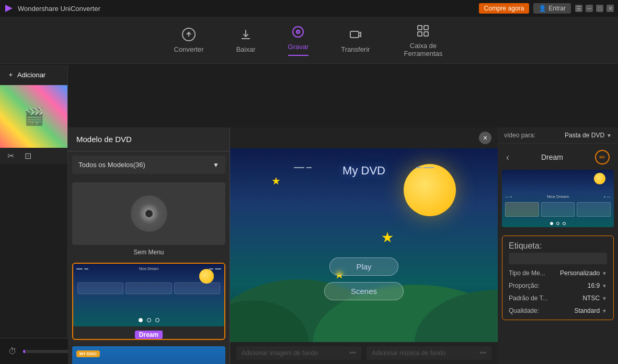  What do you see at coordinates (149, 214) in the screenshot?
I see `disc-circle` at bounding box center [149, 214].